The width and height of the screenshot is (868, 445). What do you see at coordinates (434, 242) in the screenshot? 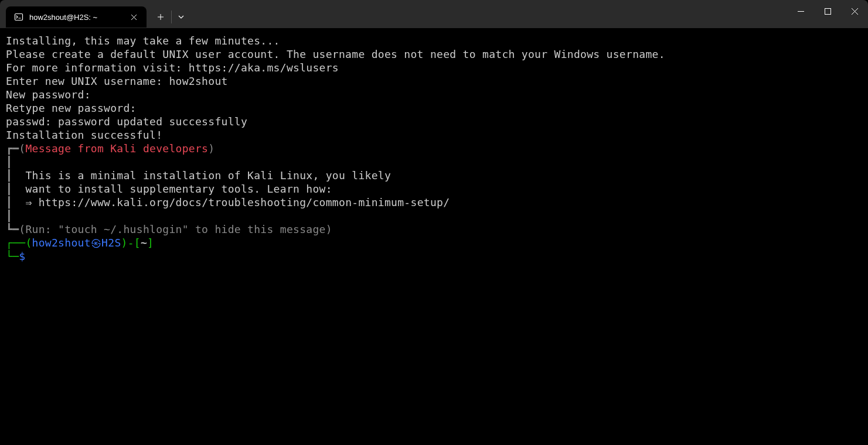
I see `prompt-line-1: ┌──(how2shout㉿H2S)-[~]` at bounding box center [434, 242].